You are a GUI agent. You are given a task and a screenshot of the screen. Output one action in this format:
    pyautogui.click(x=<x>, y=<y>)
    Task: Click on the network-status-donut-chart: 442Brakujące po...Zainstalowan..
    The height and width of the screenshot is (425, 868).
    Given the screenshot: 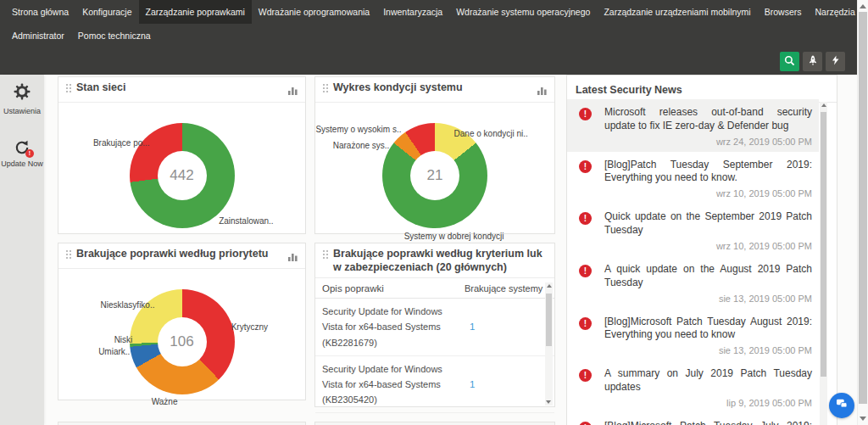 What is the action you would take?
    pyautogui.click(x=181, y=171)
    